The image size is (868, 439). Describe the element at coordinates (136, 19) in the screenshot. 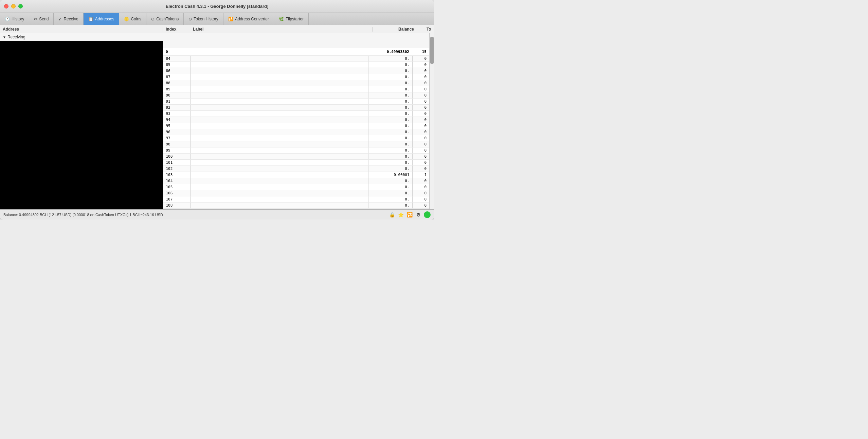

I see `tab-coins-label: Coins` at that location.